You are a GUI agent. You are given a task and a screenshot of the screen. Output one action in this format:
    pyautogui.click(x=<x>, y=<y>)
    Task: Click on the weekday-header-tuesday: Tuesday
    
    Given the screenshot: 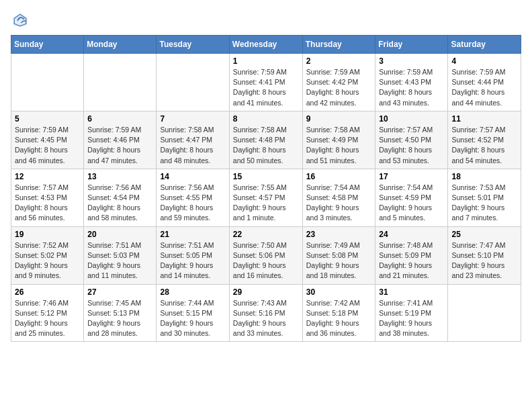 What is the action you would take?
    pyautogui.click(x=193, y=44)
    